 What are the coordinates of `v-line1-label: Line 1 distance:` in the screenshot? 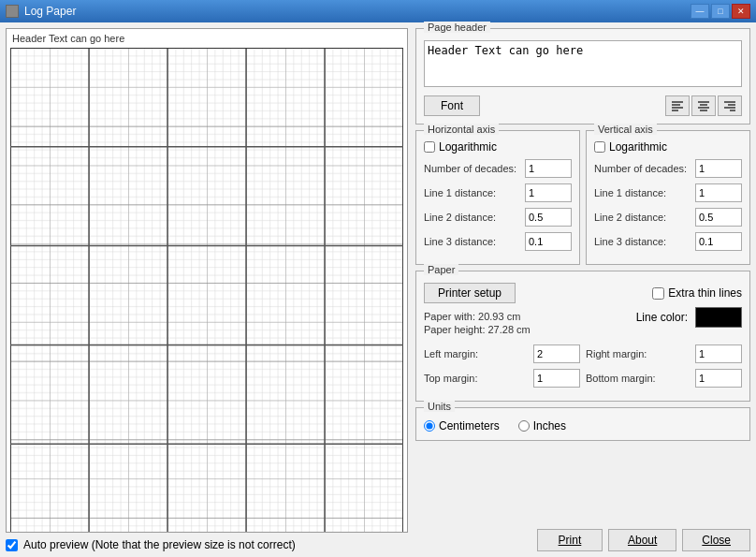 It's located at (645, 193).